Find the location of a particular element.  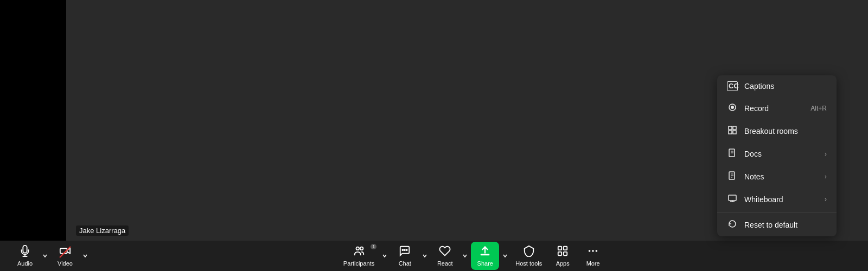

participants-badge: 1 is located at coordinates (373, 247).